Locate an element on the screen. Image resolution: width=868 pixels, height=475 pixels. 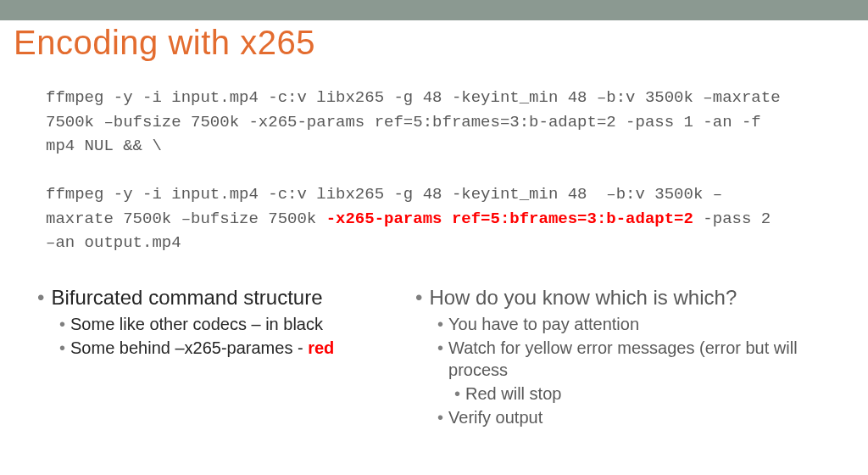
top-bar is located at coordinates (434, 10).